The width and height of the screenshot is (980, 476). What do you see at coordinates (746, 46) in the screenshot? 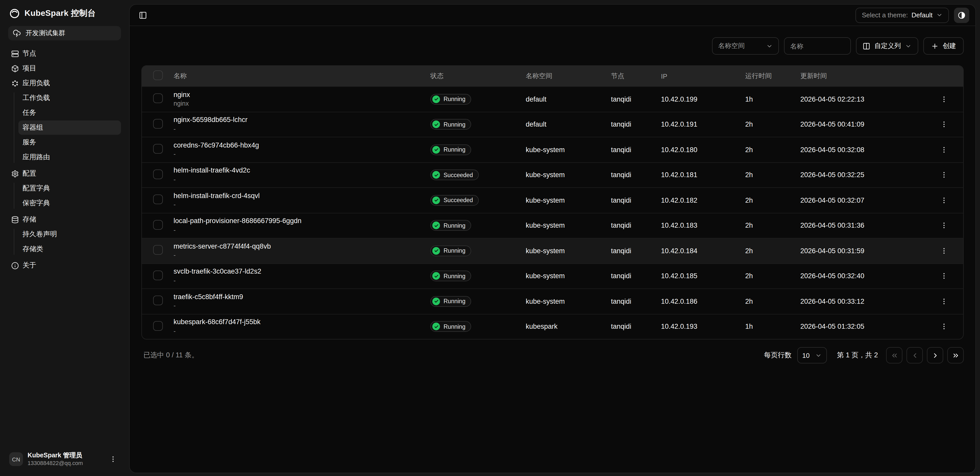
I see `namespace-select: 名称空间` at bounding box center [746, 46].